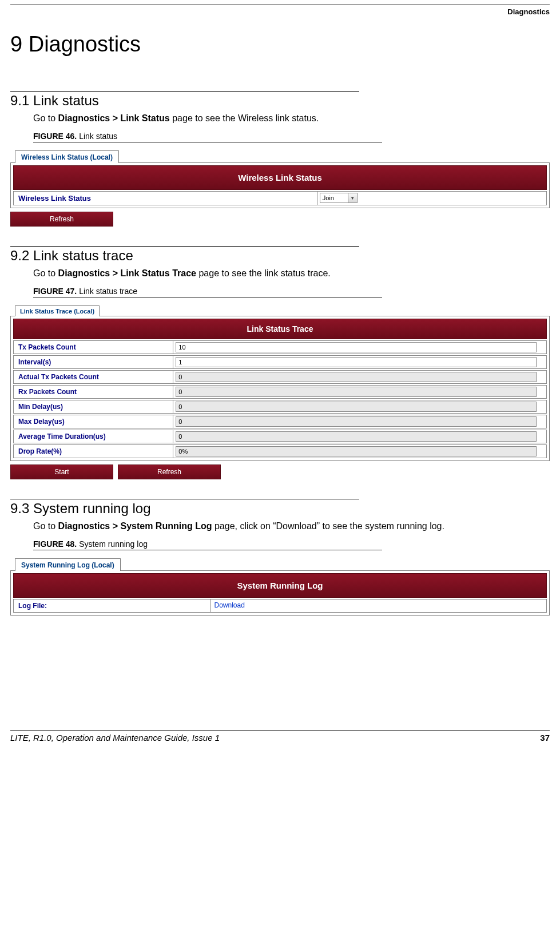 The width and height of the screenshot is (560, 933). Describe the element at coordinates (356, 362) in the screenshot. I see `text-input: 1` at that location.